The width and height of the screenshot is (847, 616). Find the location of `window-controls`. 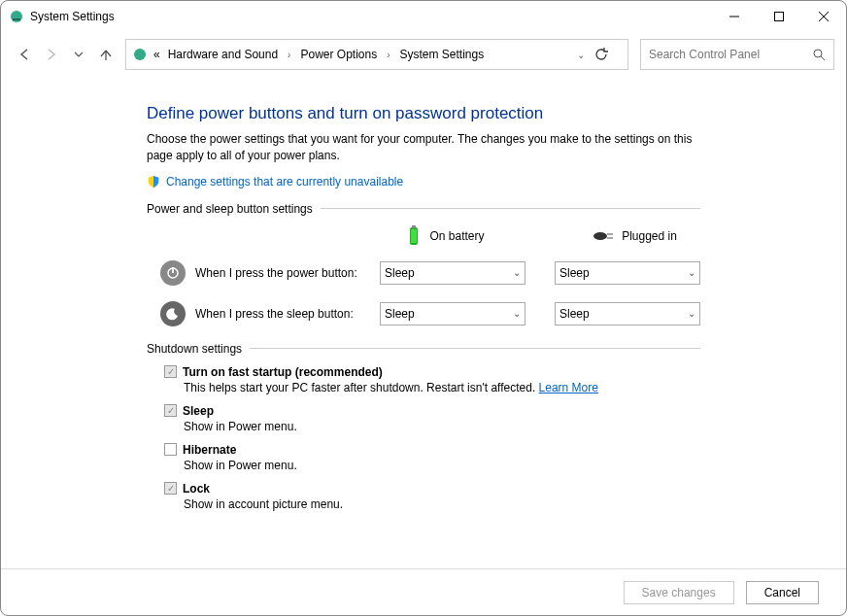

window-controls is located at coordinates (779, 17).